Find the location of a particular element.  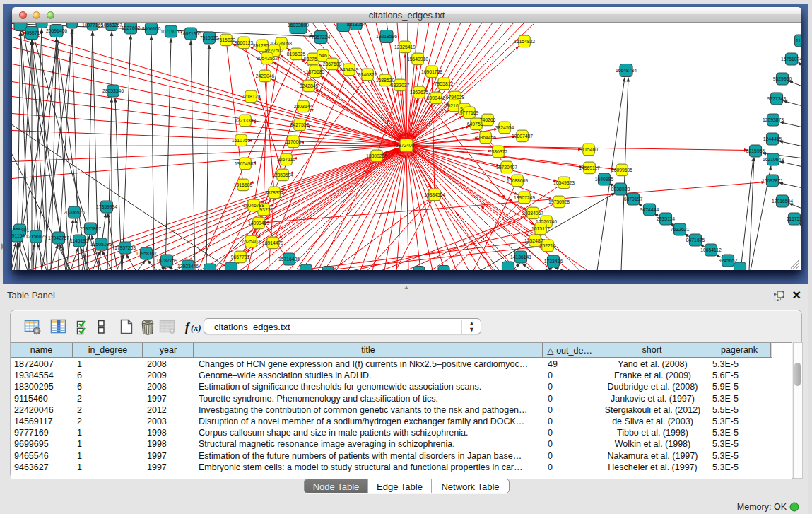

svg-text: 8990448 is located at coordinates (437, 98).